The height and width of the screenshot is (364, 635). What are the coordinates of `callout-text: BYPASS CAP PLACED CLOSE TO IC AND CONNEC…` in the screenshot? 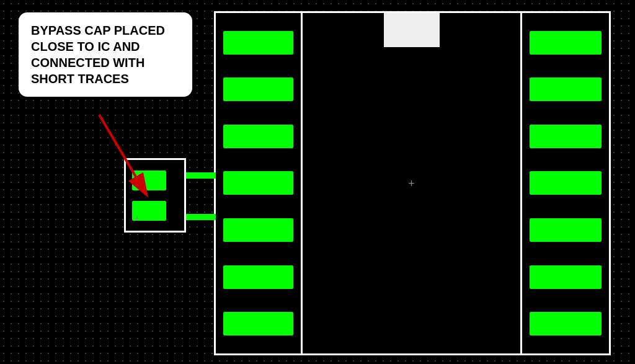 It's located at (98, 55).